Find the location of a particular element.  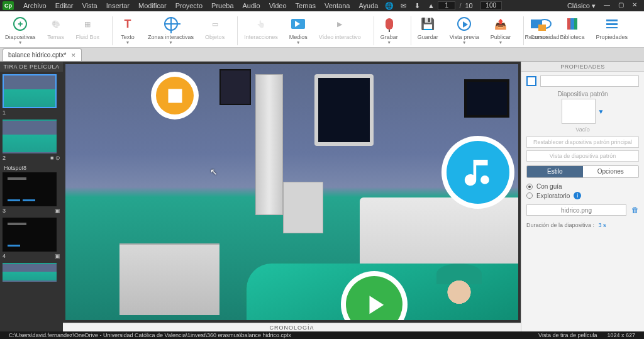

scene-wall-screen is located at coordinates (235, 87).